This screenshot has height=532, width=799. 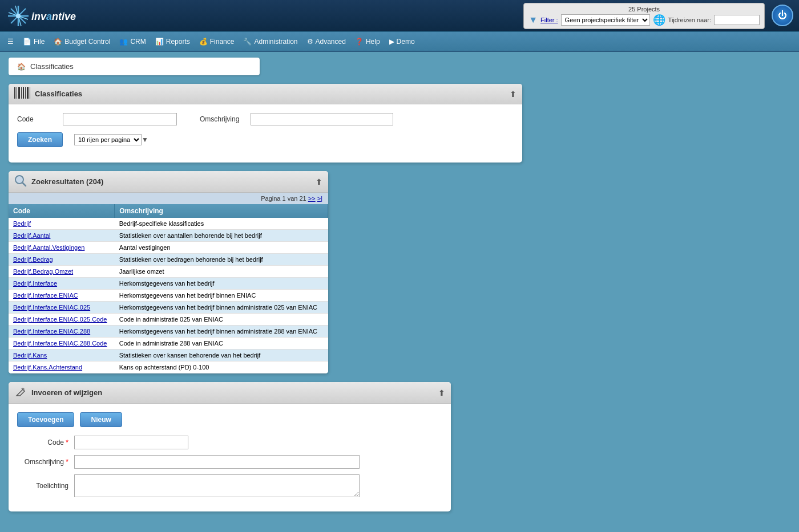 I want to click on reports-icon: 📊, so click(x=160, y=42).